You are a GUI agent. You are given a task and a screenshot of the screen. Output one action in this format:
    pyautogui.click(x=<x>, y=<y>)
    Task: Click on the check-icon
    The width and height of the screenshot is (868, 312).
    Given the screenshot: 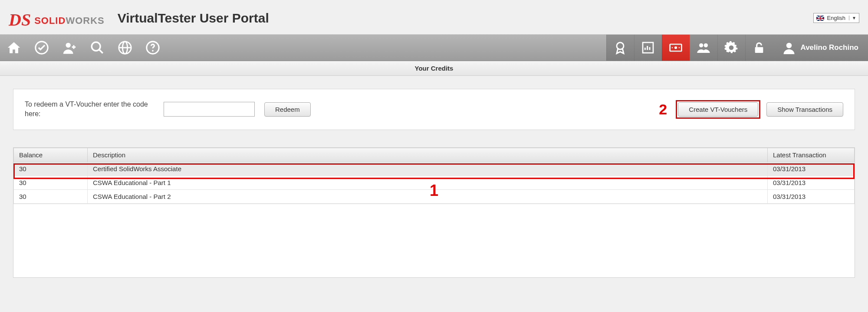 What is the action you would take?
    pyautogui.click(x=42, y=48)
    